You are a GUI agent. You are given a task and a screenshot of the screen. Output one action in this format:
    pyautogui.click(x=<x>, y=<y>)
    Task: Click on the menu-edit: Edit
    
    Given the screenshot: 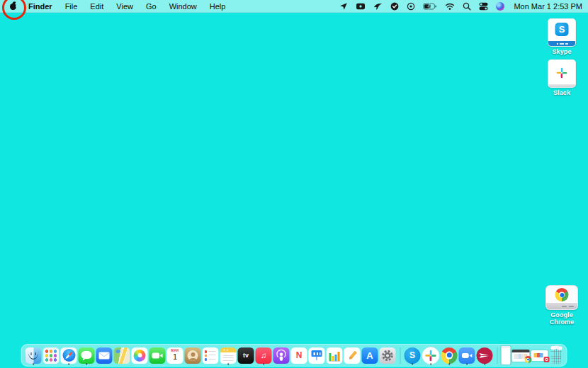 What is the action you would take?
    pyautogui.click(x=96, y=6)
    